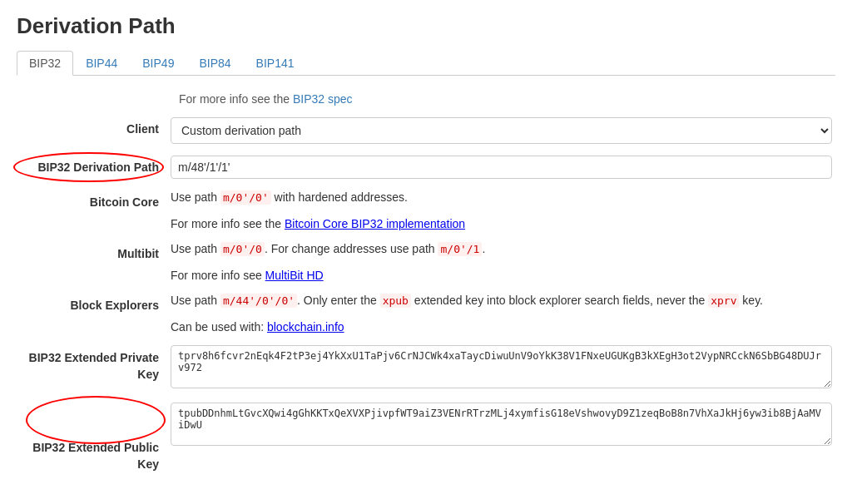 The width and height of the screenshot is (852, 504). I want to click on multibit-desc1-mid: . For change addresses use path, so click(351, 249).